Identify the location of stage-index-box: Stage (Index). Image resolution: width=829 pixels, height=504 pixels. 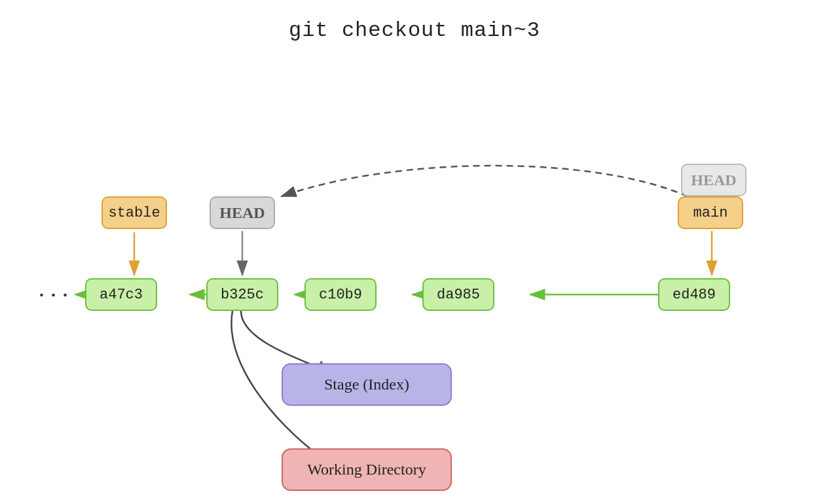
(367, 385).